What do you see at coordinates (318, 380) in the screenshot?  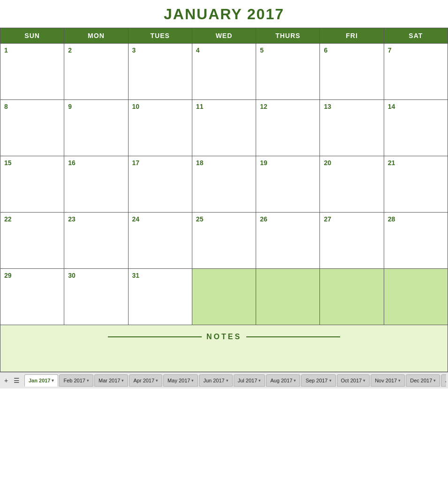 I see `sheet-tab-sep-2017: Sep 2017▾` at bounding box center [318, 380].